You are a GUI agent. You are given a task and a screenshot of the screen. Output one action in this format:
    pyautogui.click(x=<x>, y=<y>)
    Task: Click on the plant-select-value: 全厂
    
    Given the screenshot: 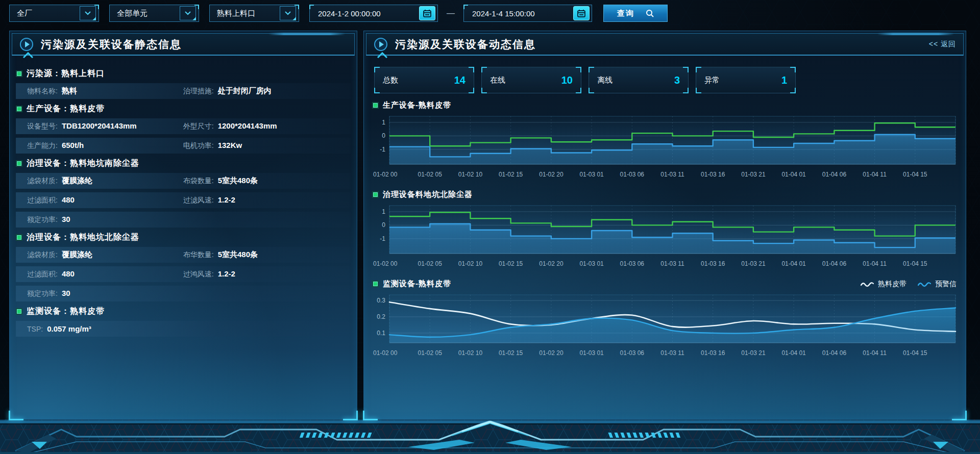 What is the action you would take?
    pyautogui.click(x=48, y=13)
    